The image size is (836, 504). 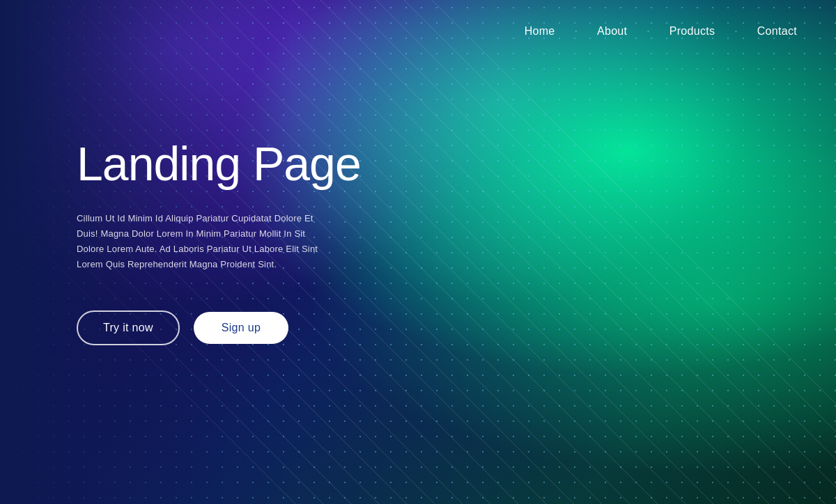 I want to click on hero-description: Cillum Ut Id Minim Id Aliquip Pariatur C…, so click(x=202, y=242).